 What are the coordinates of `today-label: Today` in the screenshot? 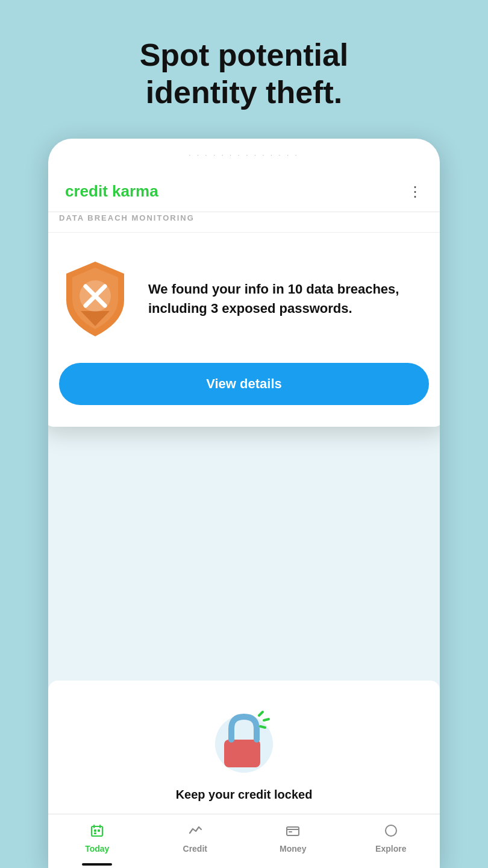 It's located at (97, 849).